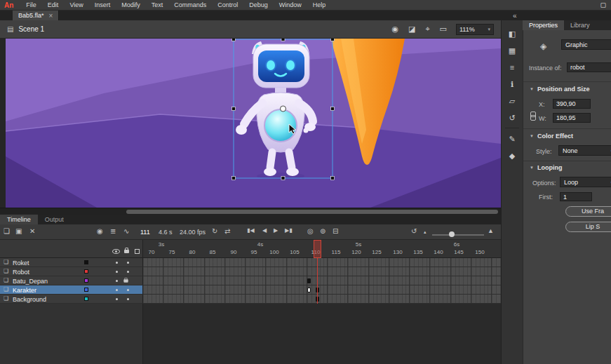 Image resolution: width=611 pixels, height=364 pixels. I want to click on tab-output: Output, so click(55, 220).